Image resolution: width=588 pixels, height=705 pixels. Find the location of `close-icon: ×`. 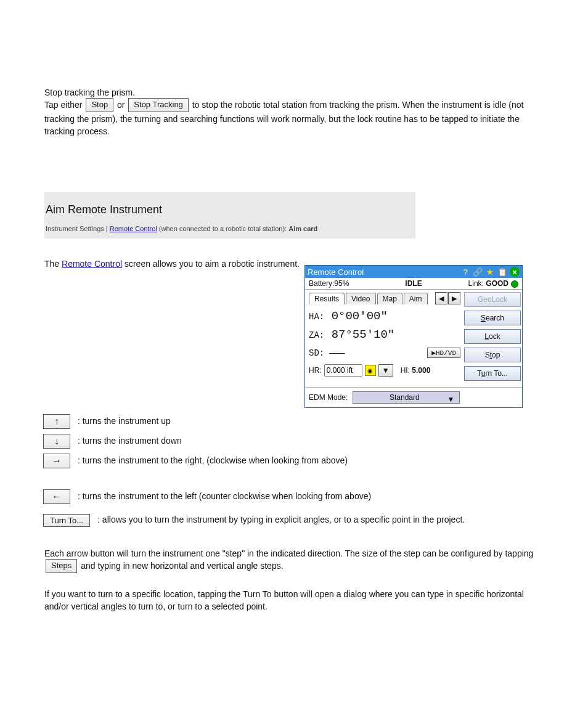

close-icon: × is located at coordinates (515, 272).